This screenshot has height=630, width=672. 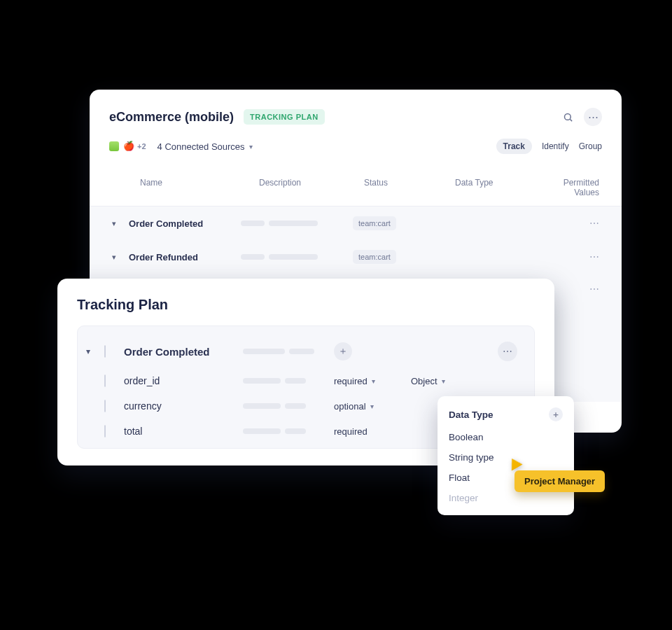 What do you see at coordinates (569, 188) in the screenshot?
I see `col-permitted: Permitted Values` at bounding box center [569, 188].